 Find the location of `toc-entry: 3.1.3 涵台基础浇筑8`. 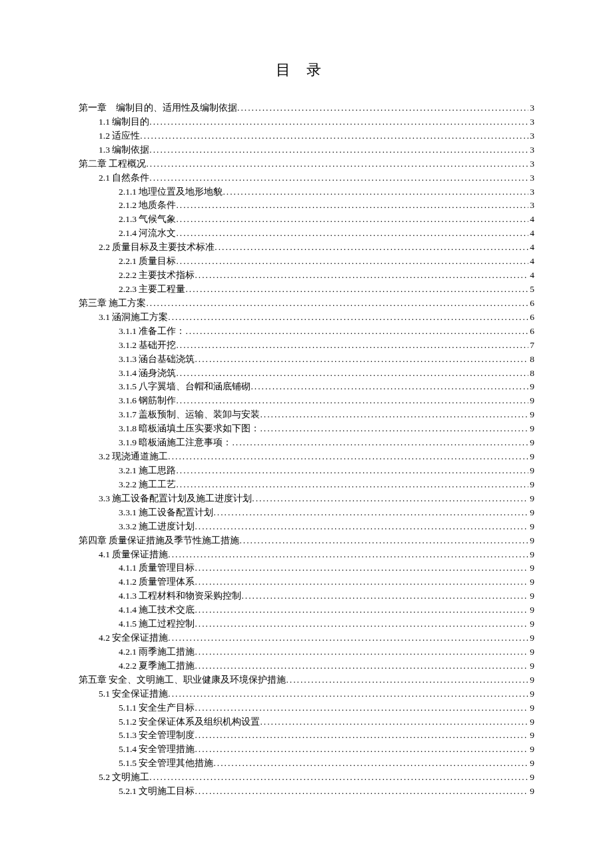

toc-entry: 3.1.3 涵台基础浇筑8 is located at coordinates (306, 360).